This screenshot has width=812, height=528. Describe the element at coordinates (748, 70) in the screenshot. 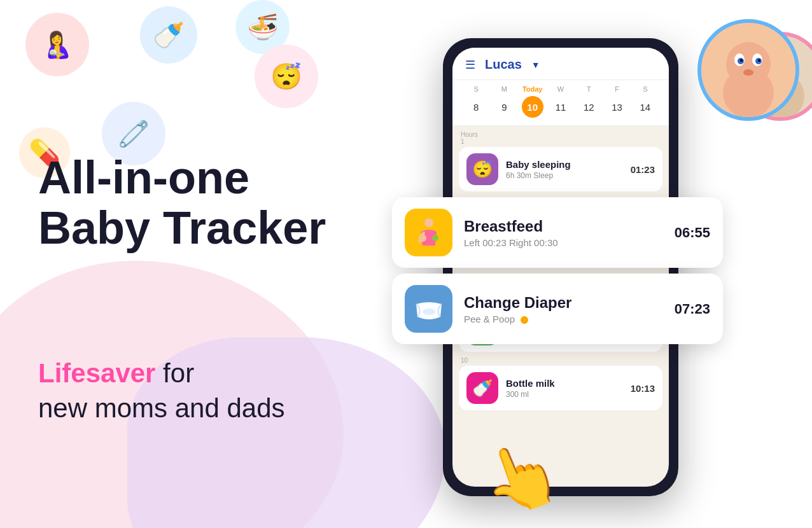

I see `baby-face-svg` at that location.